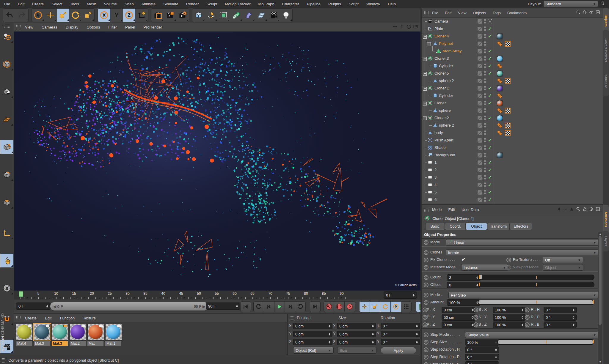 Image resolution: width=609 pixels, height=364 pixels. What do you see at coordinates (395, 27) in the screenshot?
I see `pan-icon` at bounding box center [395, 27].